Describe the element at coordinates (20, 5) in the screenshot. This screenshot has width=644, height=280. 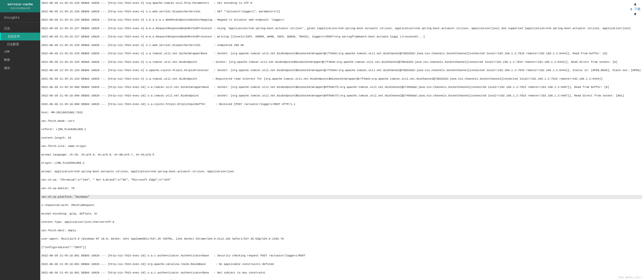
I see `app-name: service-cache` at that location.